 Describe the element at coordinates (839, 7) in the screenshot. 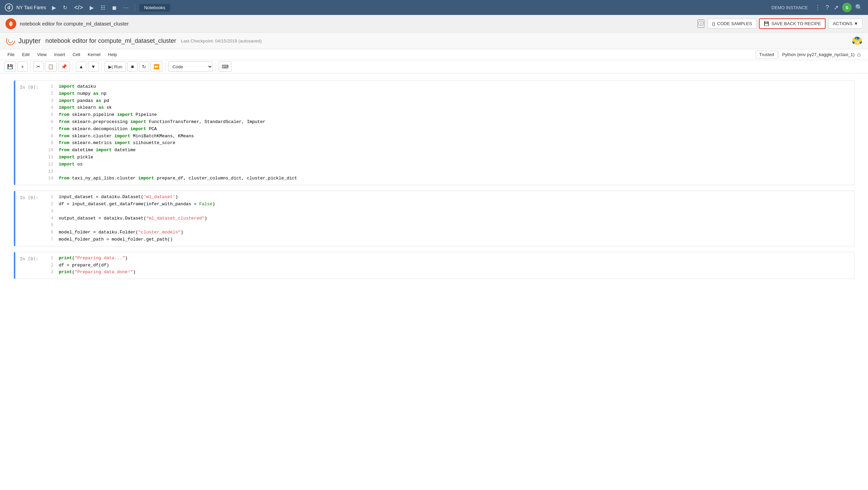

I see `nav-right-icons: ⋮ ? ➚ S 🔍` at that location.